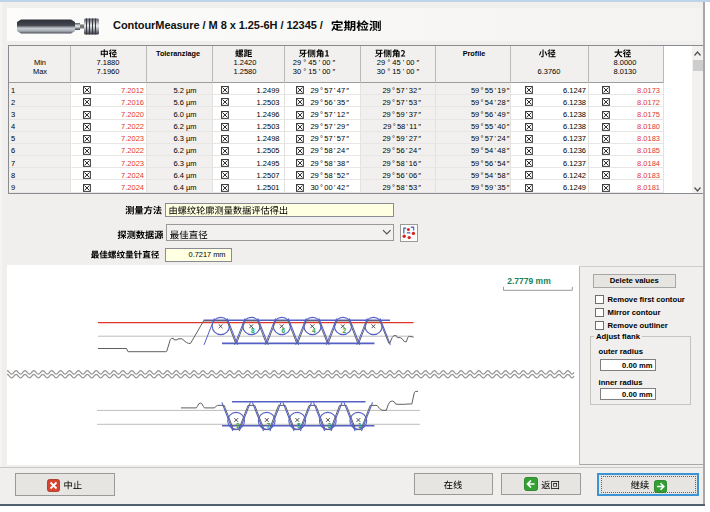 Image resolution: width=710 pixels, height=512 pixels. Describe the element at coordinates (345, 330) in the screenshot. I see `svg-text: 2` at that location.